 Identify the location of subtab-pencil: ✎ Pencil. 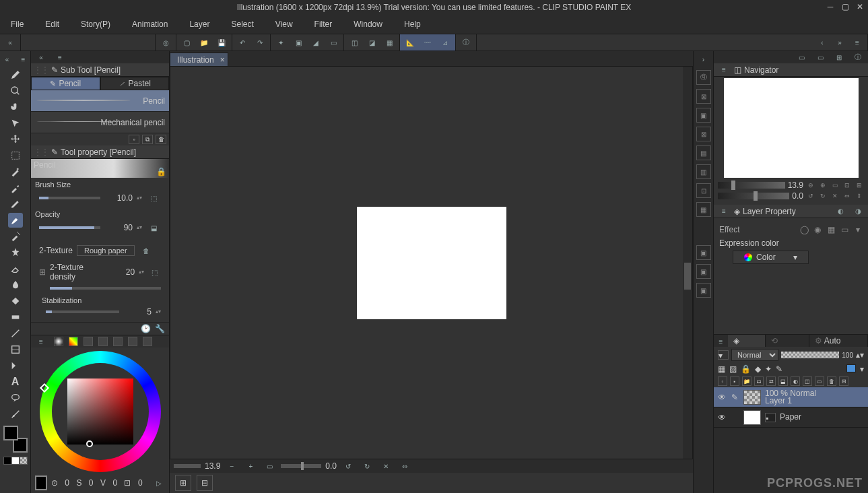
(66, 84).